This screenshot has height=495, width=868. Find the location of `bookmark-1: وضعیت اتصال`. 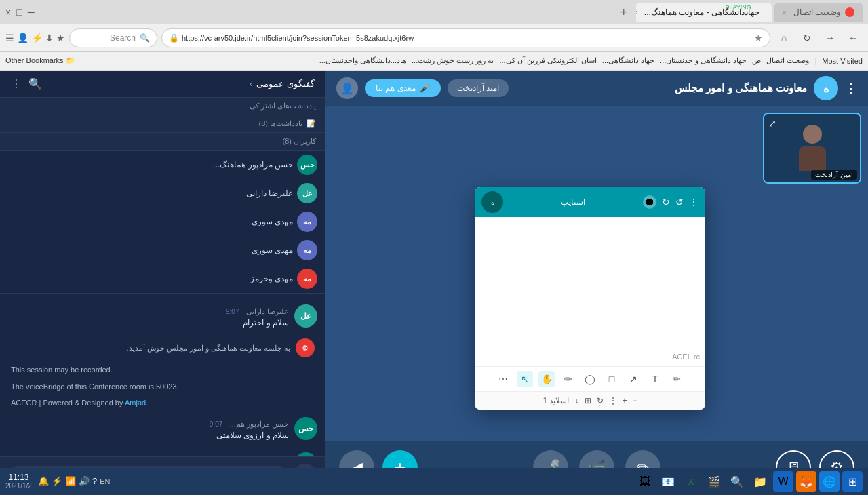

bookmark-1: وضعیت اتصال is located at coordinates (788, 61).